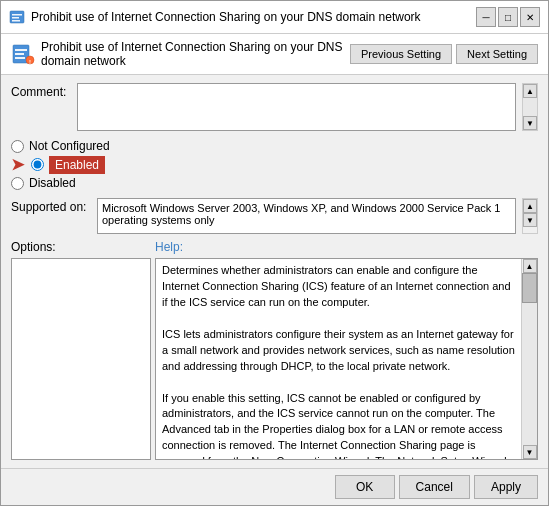  Describe the element at coordinates (77, 165) in the screenshot. I see `radio-enabled-label: Enabled` at that location.